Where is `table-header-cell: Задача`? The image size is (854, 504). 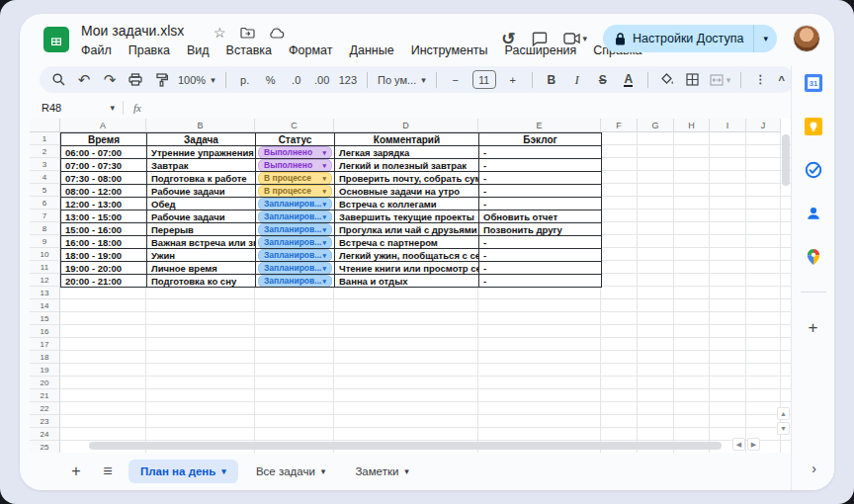 table-header-cell: Задача is located at coordinates (202, 140).